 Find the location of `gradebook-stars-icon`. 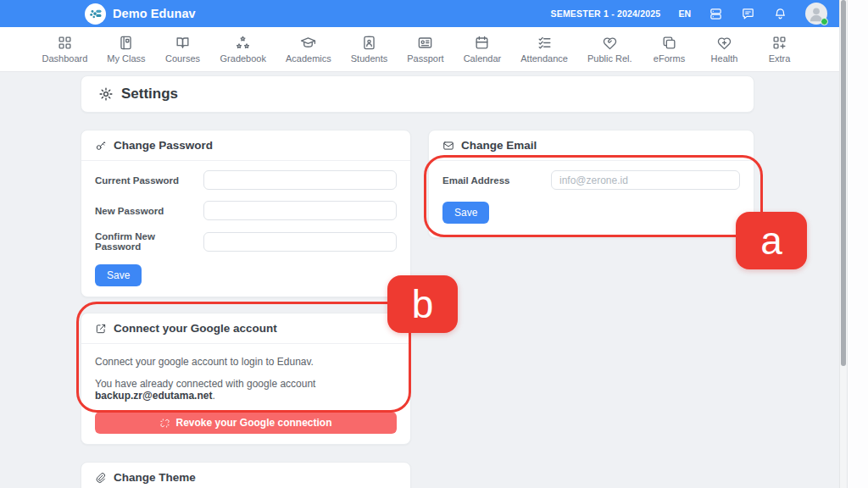

gradebook-stars-icon is located at coordinates (242, 42).